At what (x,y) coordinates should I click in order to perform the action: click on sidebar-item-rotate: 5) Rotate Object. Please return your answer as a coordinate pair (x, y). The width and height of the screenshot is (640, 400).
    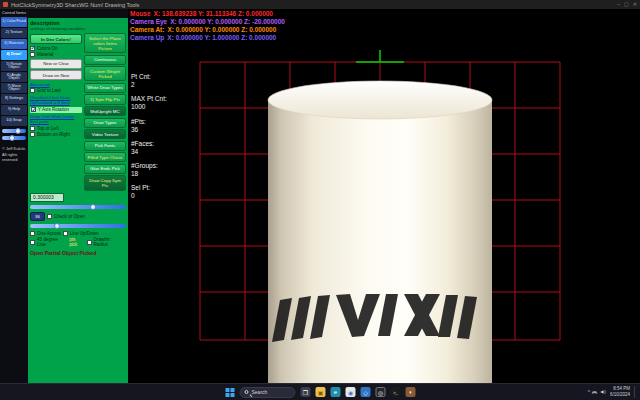
    Looking at the image, I should click on (14, 66).